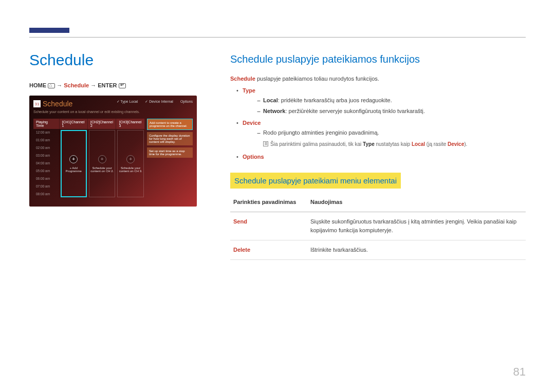 This screenshot has width=555, height=392. What do you see at coordinates (74, 124) in the screenshot?
I see `mock-ch1-hdr: [CH1]Channel 1` at bounding box center [74, 124].